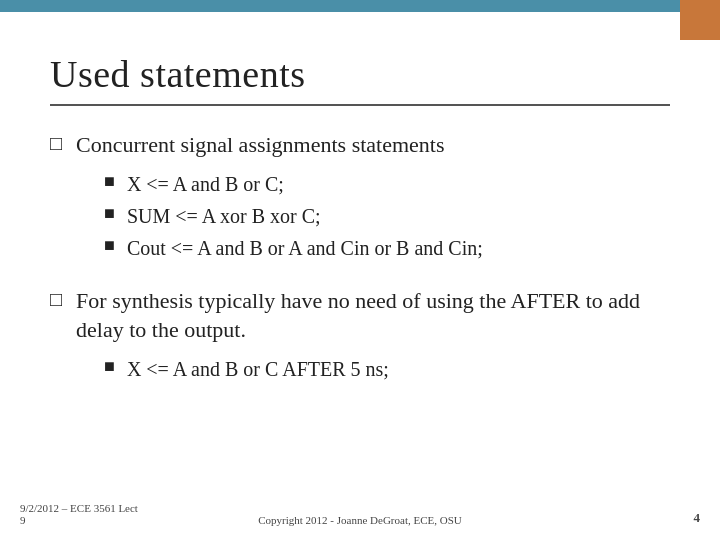 The image size is (720, 540). What do you see at coordinates (79, 508) in the screenshot?
I see `footer-left-line1: 9/2/2012 – ECE 3561 Lect` at bounding box center [79, 508].